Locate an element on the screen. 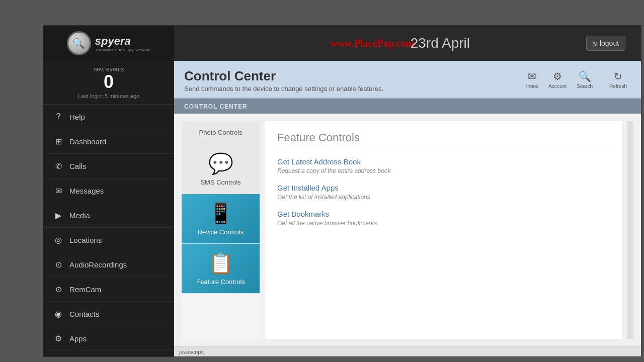  refresh-label: Refresh is located at coordinates (618, 86).